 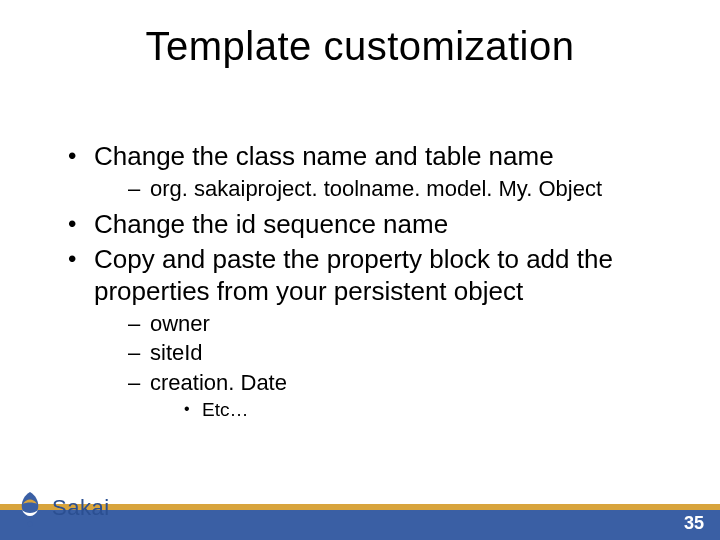 What do you see at coordinates (405, 410) in the screenshot?
I see `sub-sub-bullet-list: Etc…` at bounding box center [405, 410].